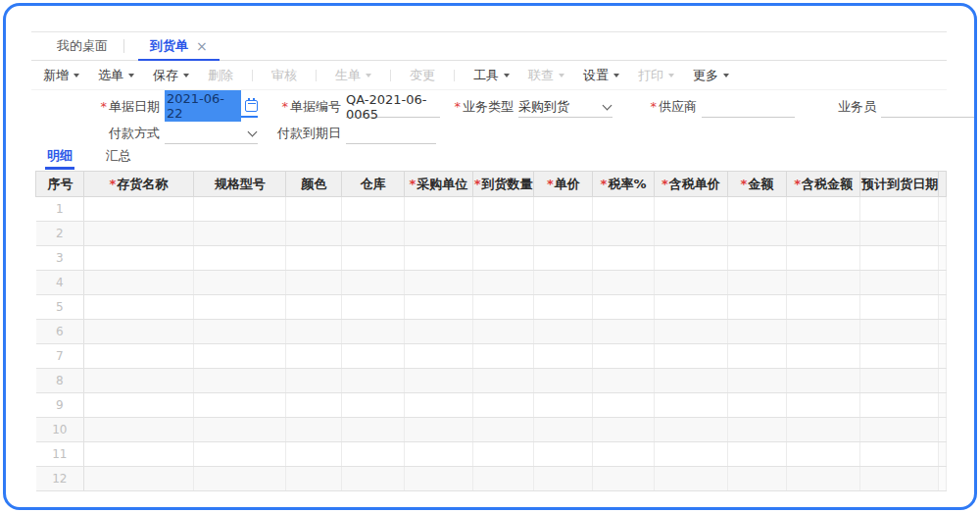 The height and width of the screenshot is (513, 980). What do you see at coordinates (927, 107) in the screenshot?
I see `salesman-input` at bounding box center [927, 107].